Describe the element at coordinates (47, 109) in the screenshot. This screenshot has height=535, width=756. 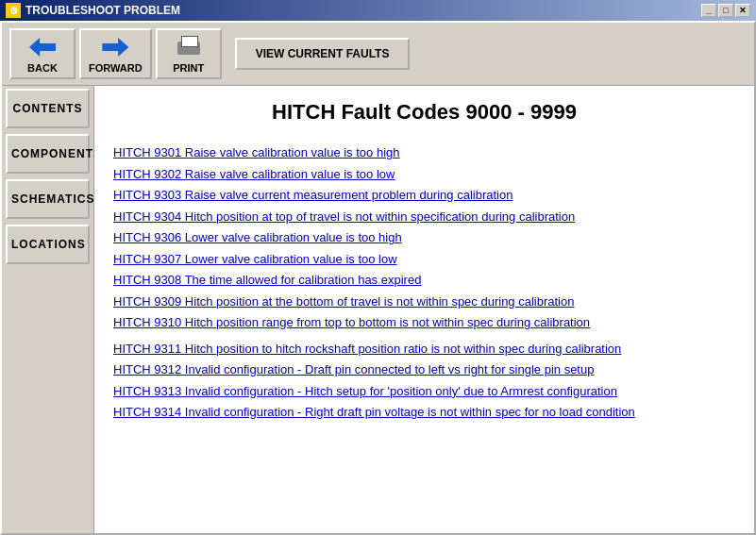
I see `sidebar-item-contents: CONTENTS` at that location.